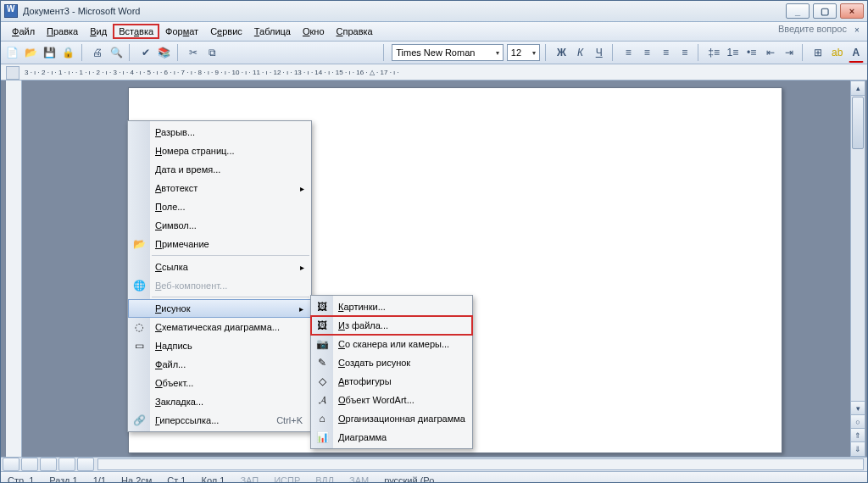  I want to click on new-doc-icon: 📄, so click(12, 53).